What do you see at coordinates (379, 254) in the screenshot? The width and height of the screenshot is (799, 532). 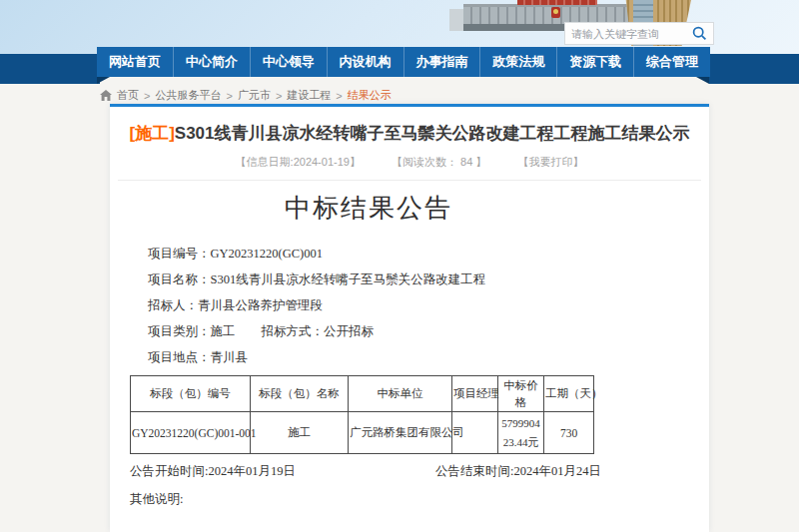 I see `field-project-no: 项目编号：GY20231220(GC)001` at bounding box center [379, 254].